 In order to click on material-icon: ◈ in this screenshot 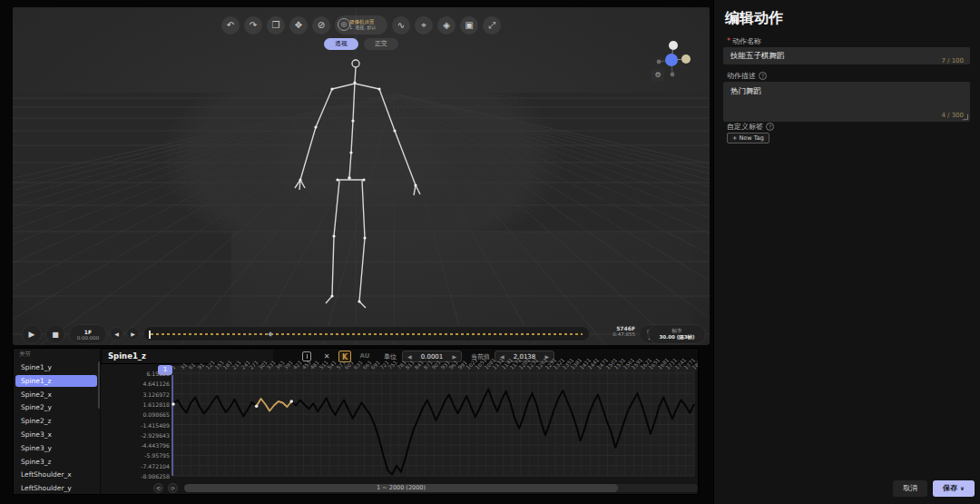, I will do `click(446, 25)`.